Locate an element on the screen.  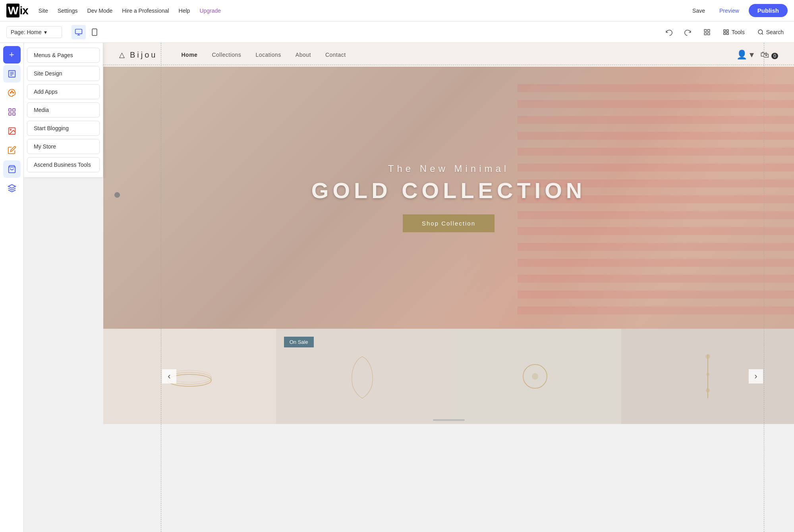
panel: Menus & Pages Site Design Add Apps Media… is located at coordinates (64, 110).